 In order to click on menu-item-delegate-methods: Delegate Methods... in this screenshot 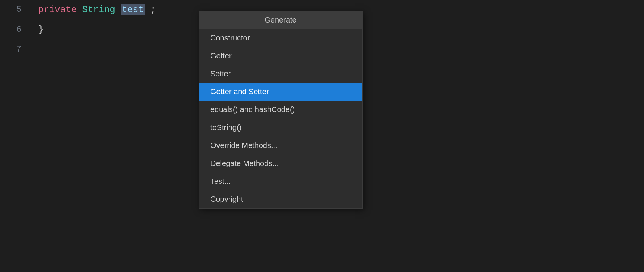, I will do `click(281, 163)`.